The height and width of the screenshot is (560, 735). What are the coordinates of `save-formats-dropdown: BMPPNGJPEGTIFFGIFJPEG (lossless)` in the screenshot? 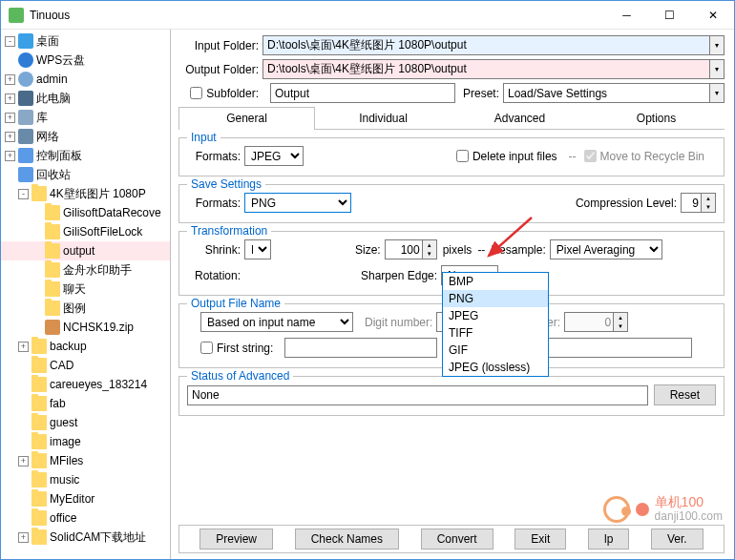 It's located at (495, 324).